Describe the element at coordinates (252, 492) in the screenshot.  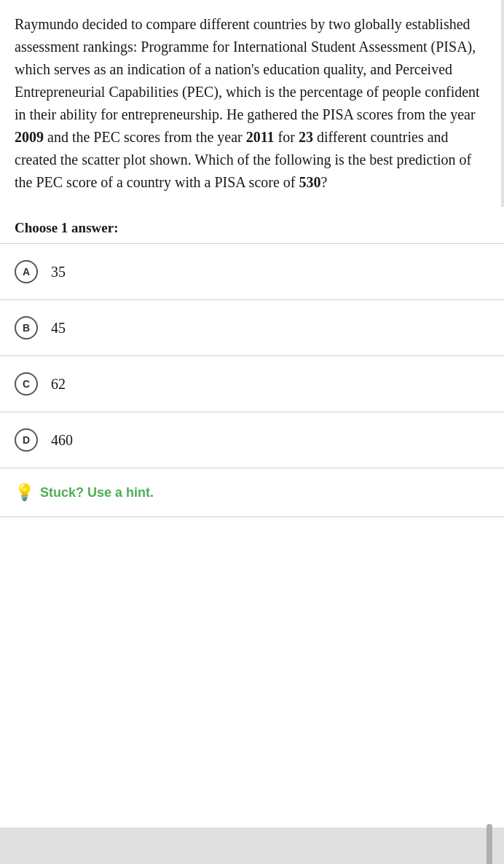
I see `hint-section: 💡 Stuck? Use a hint.` at that location.